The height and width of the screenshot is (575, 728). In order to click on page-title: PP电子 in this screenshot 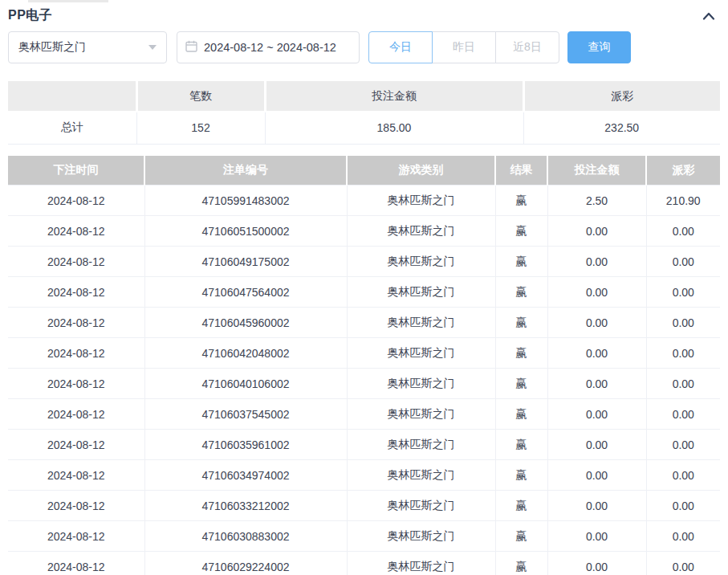, I will do `click(31, 16)`.